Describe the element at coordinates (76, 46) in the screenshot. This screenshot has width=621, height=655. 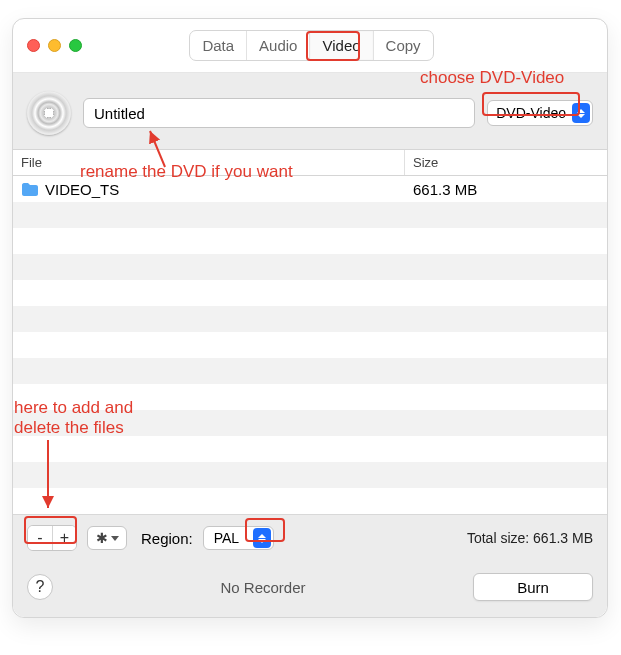
I see `zoom-window-button` at that location.